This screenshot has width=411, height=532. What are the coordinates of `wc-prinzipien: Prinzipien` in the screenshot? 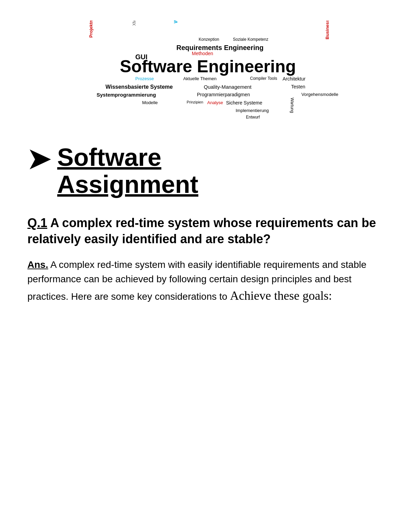 It's located at (195, 102).